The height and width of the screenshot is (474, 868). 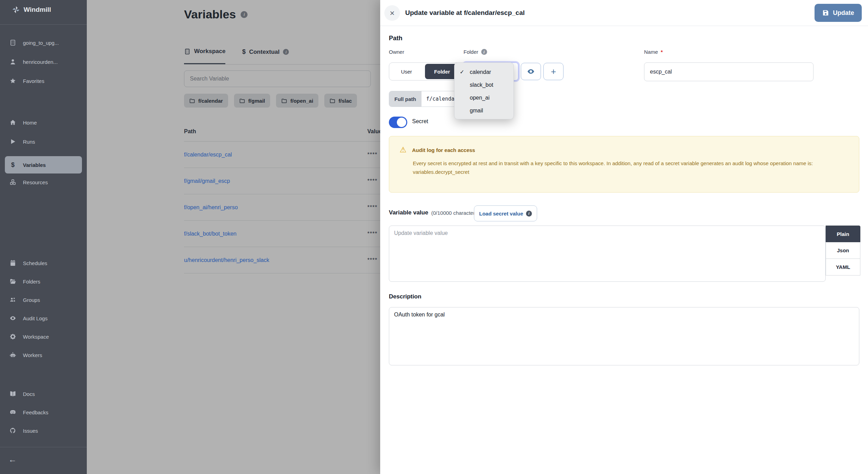 I want to click on folders-label: Folders, so click(x=32, y=282).